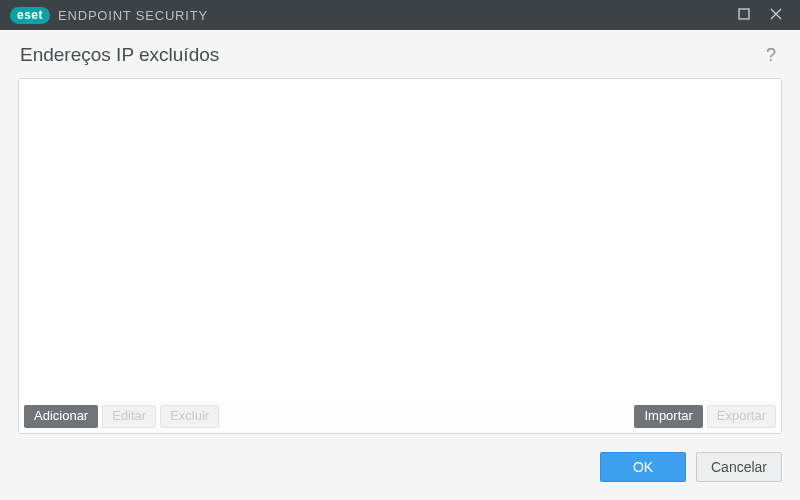 The height and width of the screenshot is (500, 800). I want to click on dialog-footer: OK Cancelar, so click(400, 467).